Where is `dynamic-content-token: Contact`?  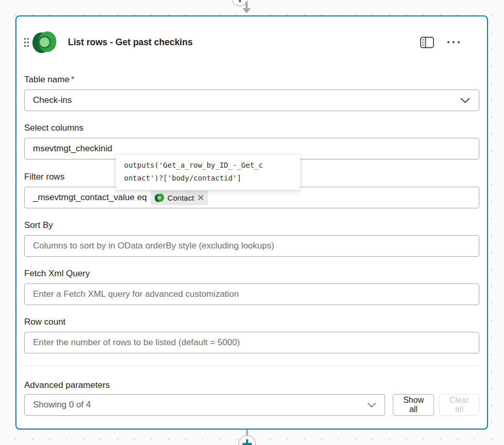 dynamic-content-token: Contact is located at coordinates (179, 198).